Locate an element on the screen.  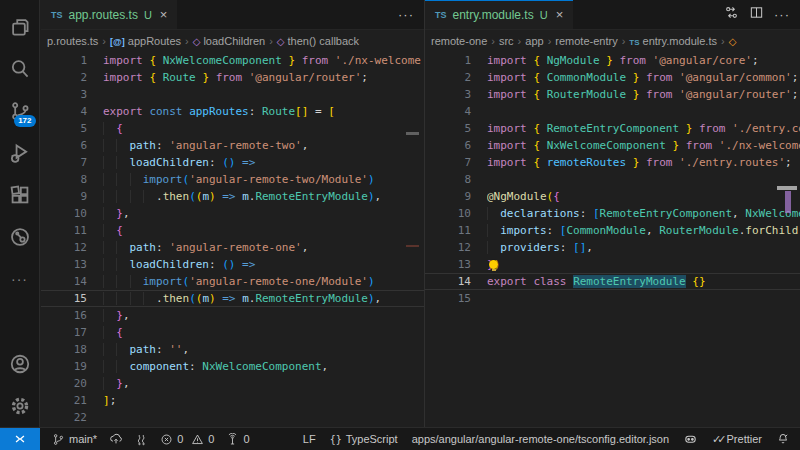
extensions-icon is located at coordinates (20, 195).